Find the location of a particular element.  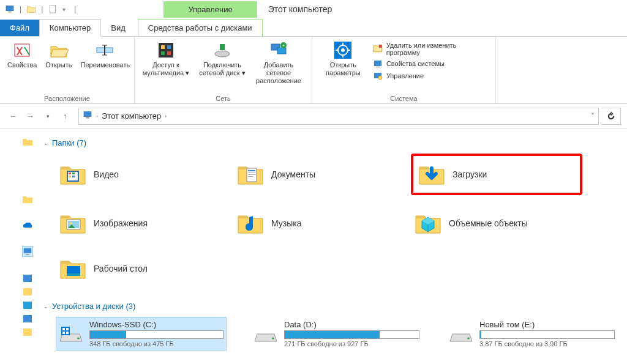

address-row: ← → ▾ ↑ › Этот компьютер › ˅ is located at coordinates (314, 116).